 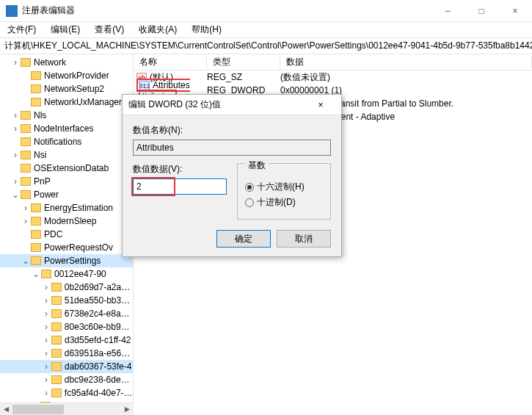 What do you see at coordinates (66, 168) in the screenshot?
I see `tree-item: OSExtensionDatab` at bounding box center [66, 168].